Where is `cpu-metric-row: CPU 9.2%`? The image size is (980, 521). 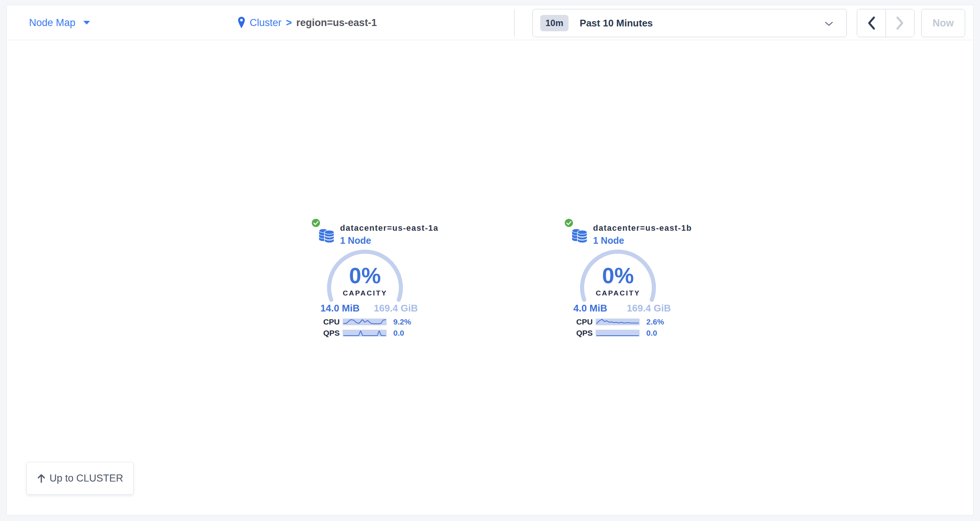
cpu-metric-row: CPU 9.2% is located at coordinates (365, 322).